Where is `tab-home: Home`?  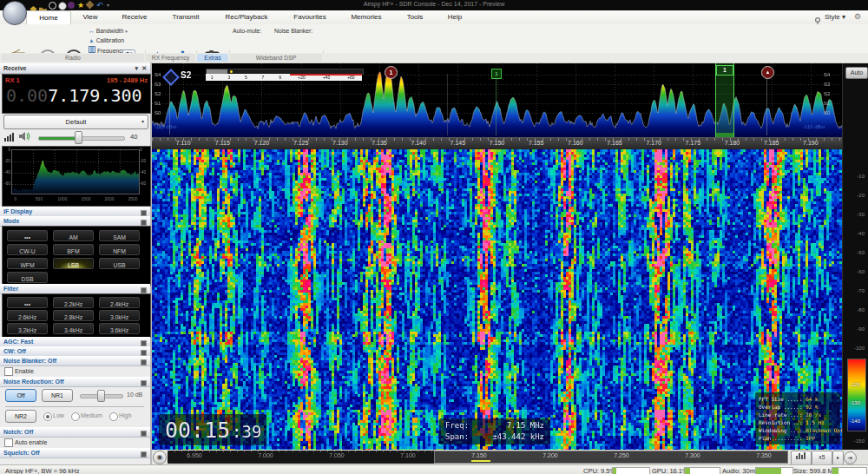
tab-home: Home is located at coordinates (49, 17).